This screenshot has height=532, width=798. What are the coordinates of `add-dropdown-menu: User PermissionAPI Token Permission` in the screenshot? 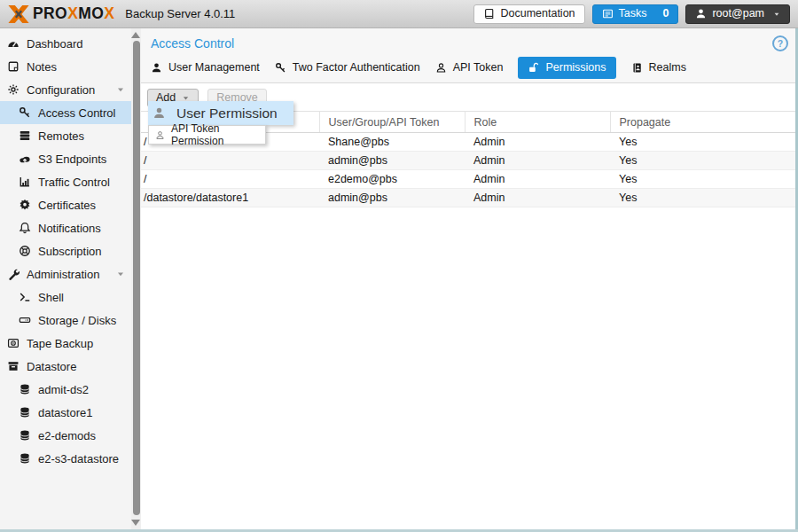 It's located at (221, 122).